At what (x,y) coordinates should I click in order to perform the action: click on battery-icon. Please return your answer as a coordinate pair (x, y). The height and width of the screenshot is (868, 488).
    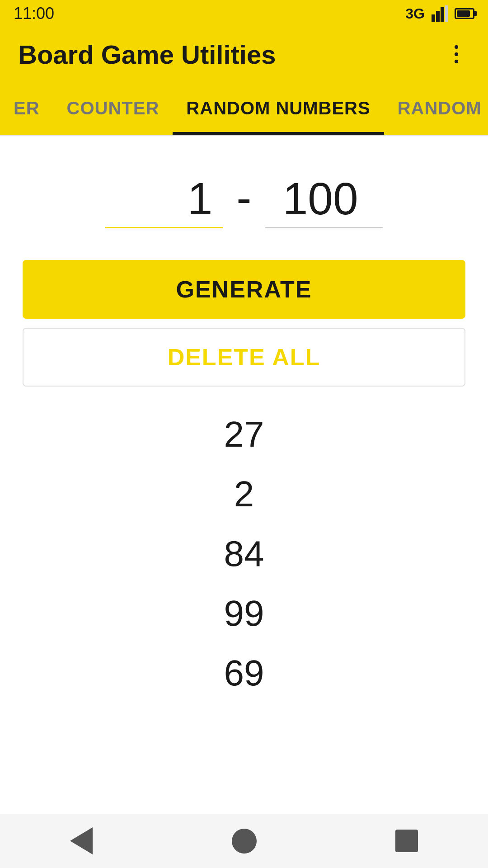
    Looking at the image, I should click on (465, 14).